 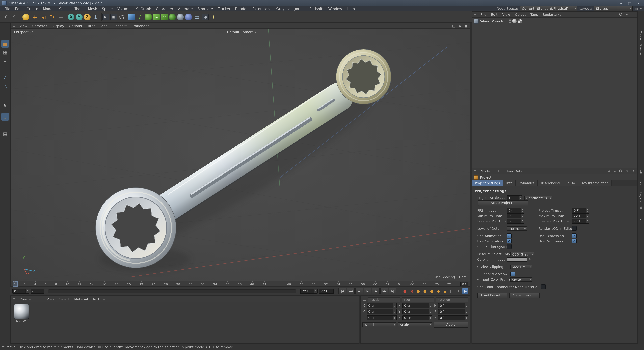 What do you see at coordinates (514, 198) in the screenshot?
I see `project-scale-field: 1` at bounding box center [514, 198].